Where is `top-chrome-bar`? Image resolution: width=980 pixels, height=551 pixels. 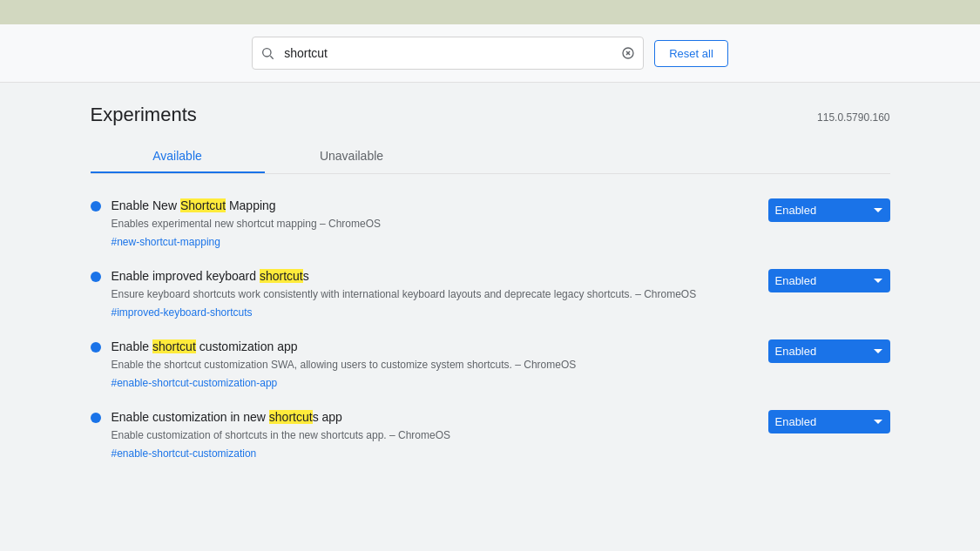 top-chrome-bar is located at coordinates (490, 12).